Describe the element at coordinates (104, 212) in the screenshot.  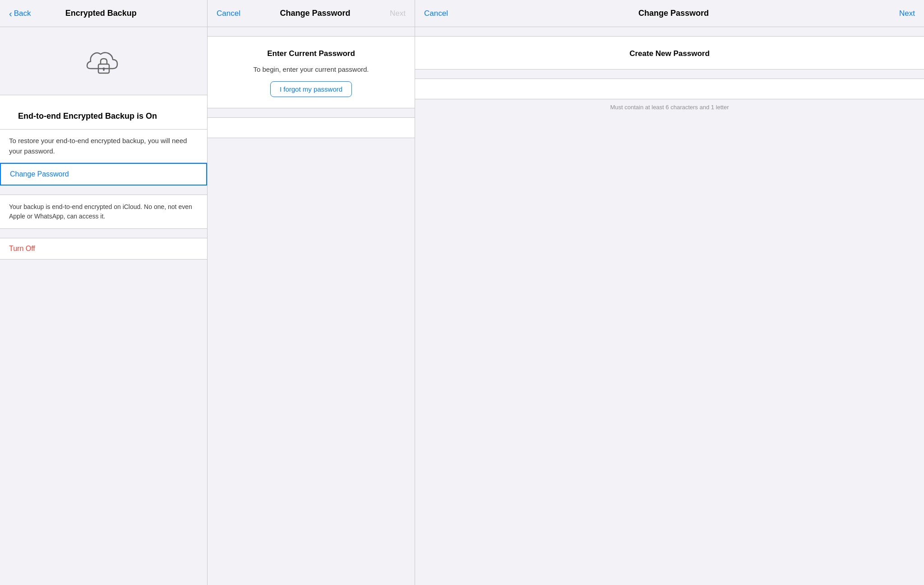
I see `info-section: Your backup is end-to-end encrypted on i…` at that location.